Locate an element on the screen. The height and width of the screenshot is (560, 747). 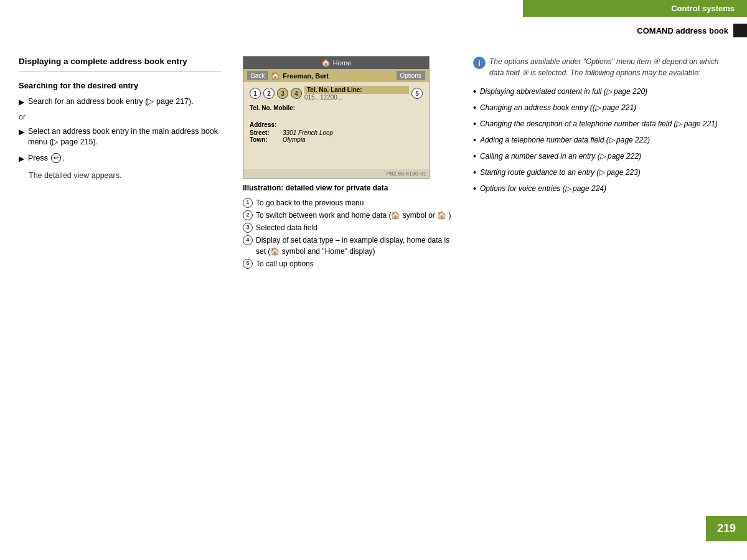
illustration-list-item: 3Selected data field is located at coordinates (349, 228).